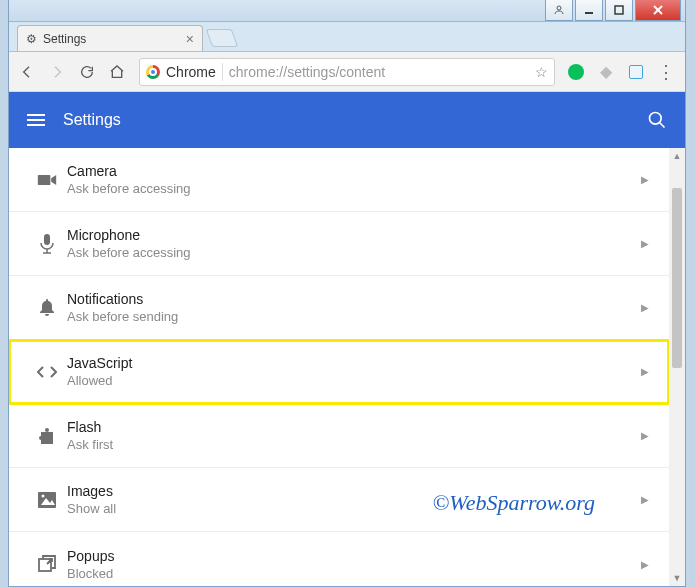 Image resolution: width=695 pixels, height=587 pixels. I want to click on home-button, so click(118, 72).